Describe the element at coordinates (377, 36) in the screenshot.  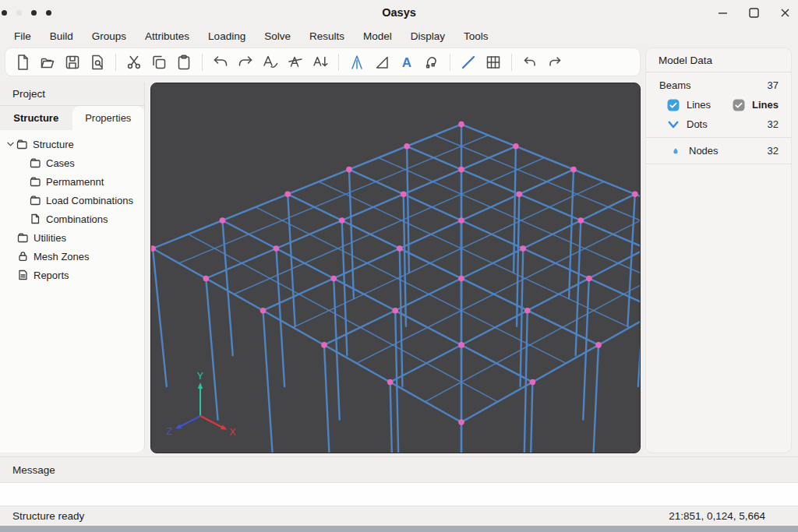
I see `menu-model: Model` at that location.